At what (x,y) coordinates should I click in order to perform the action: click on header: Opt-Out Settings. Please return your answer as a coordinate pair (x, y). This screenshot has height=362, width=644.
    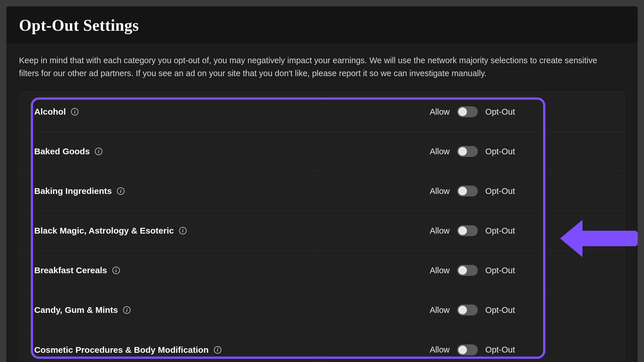
    Looking at the image, I should click on (322, 25).